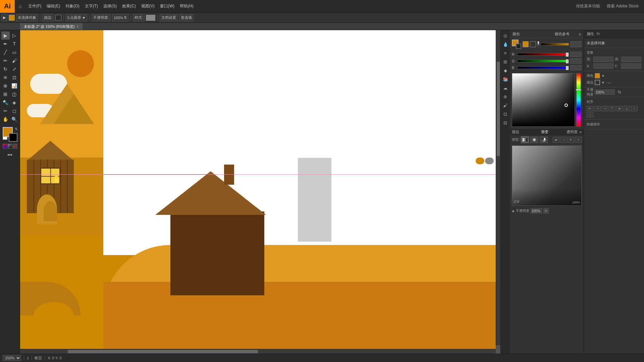 Image resolution: width=644 pixels, height=362 pixels. What do you see at coordinates (603, 59) in the screenshot?
I see `width-input` at bounding box center [603, 59].